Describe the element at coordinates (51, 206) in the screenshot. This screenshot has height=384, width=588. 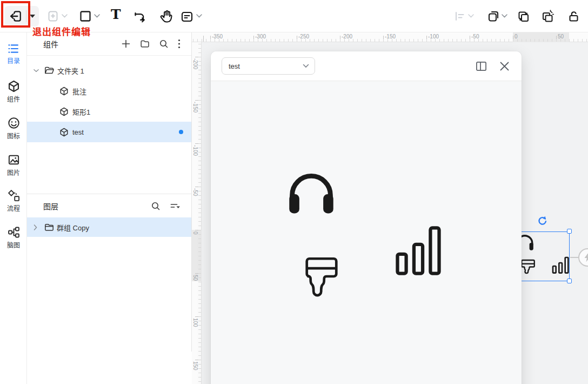
I see `layers-panel-title: 图层` at that location.